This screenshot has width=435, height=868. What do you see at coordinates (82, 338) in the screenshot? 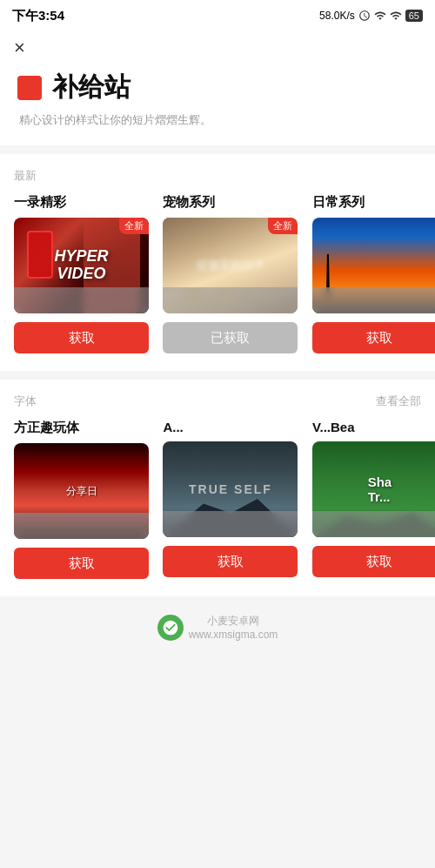
I see `get-button-1: 获取` at bounding box center [82, 338].